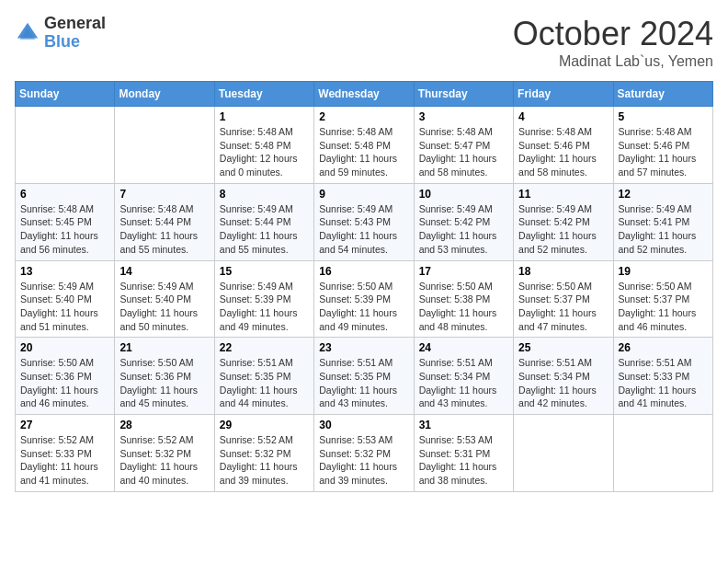 The width and height of the screenshot is (728, 563). What do you see at coordinates (613, 42) in the screenshot?
I see `title-block: October 2024 Madinat Lab`us, Yemen` at bounding box center [613, 42].